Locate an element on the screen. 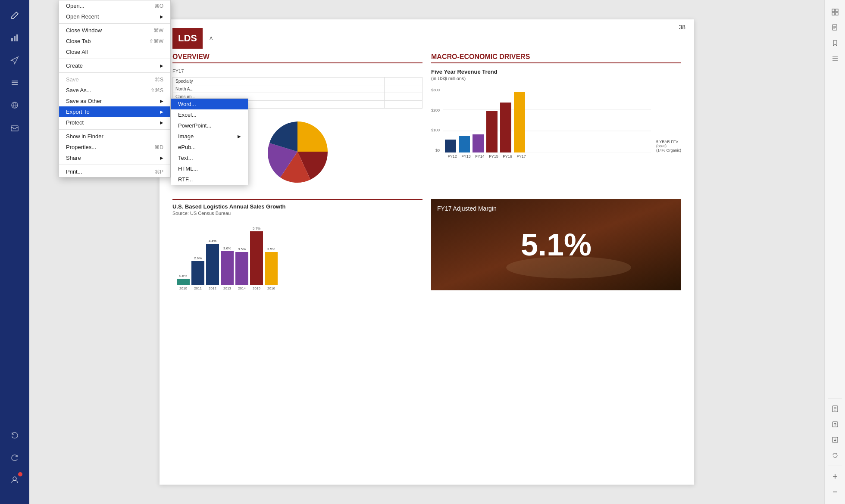 This screenshot has height=504, width=845. menu-open: Open... ⌘O is located at coordinates (115, 6).